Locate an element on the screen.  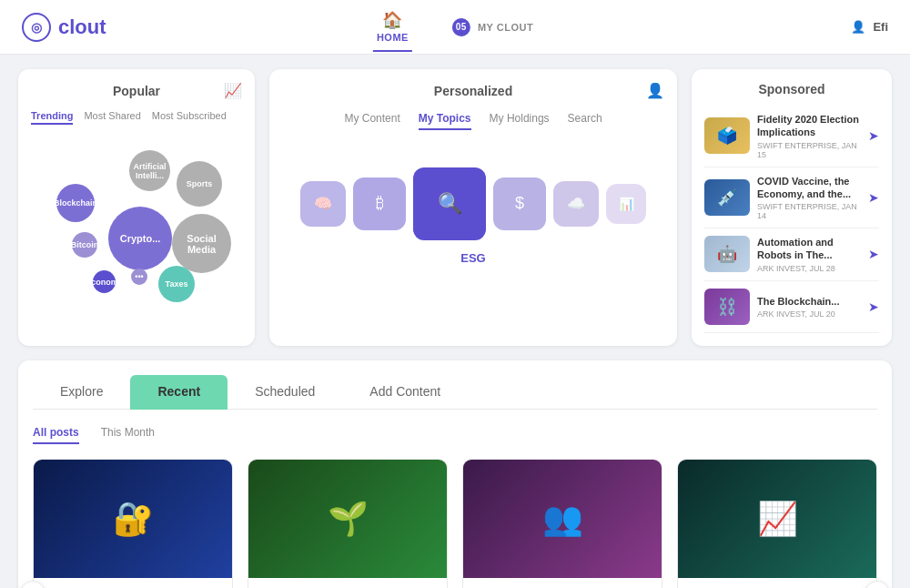
tab-trending: Trending is located at coordinates (52, 117).